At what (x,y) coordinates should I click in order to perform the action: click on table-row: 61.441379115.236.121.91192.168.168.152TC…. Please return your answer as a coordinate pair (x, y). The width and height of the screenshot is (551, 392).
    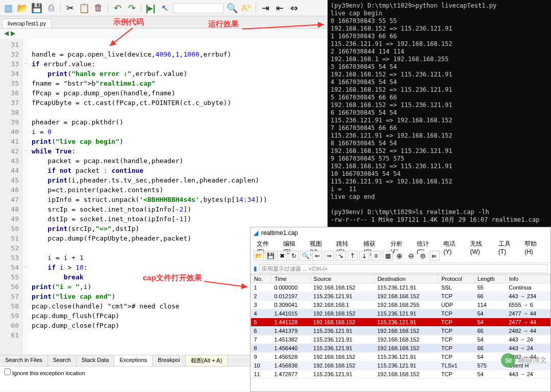
    Looking at the image, I should click on (401, 331).